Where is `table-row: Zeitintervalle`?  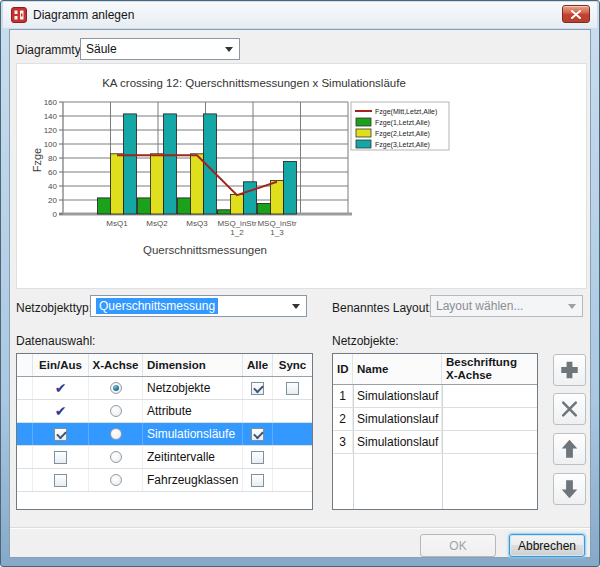
table-row: Zeitintervalle is located at coordinates (164, 458).